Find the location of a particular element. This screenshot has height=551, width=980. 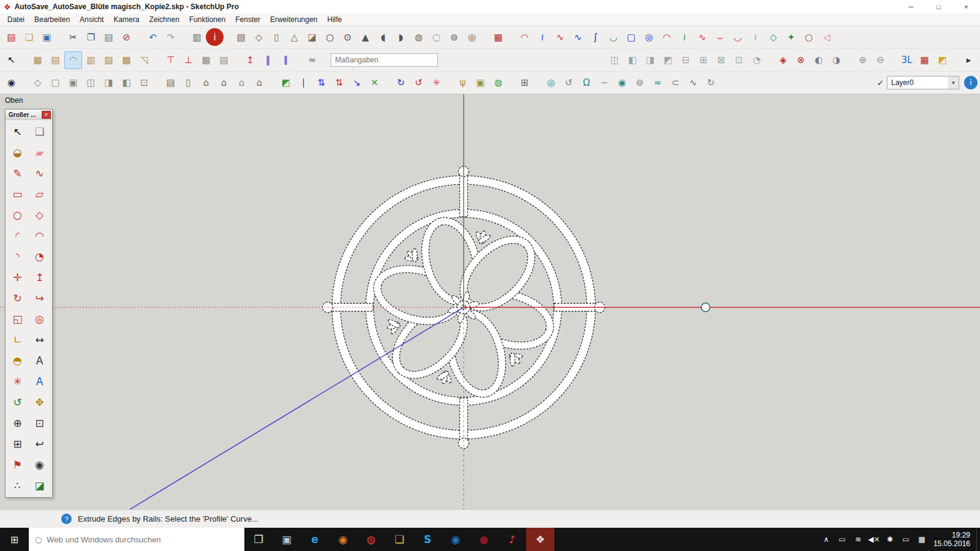

tray-app-icon: ✱ is located at coordinates (890, 539).